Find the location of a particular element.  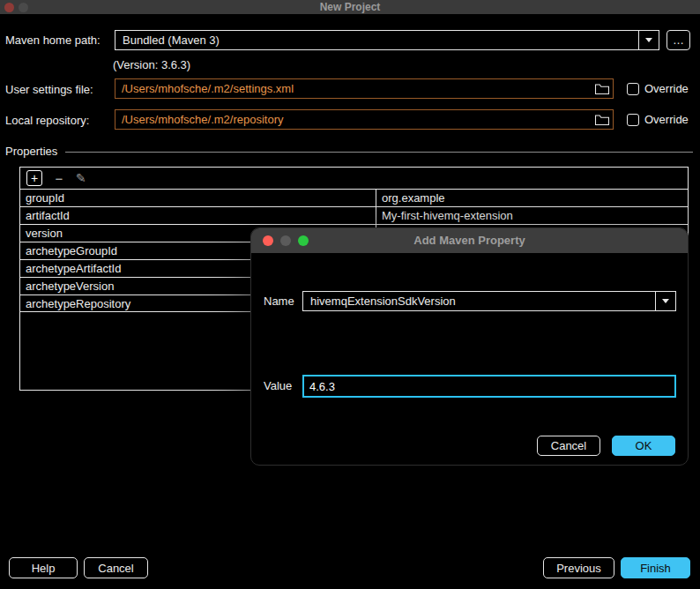

properties-section-label: Properties is located at coordinates (32, 152).